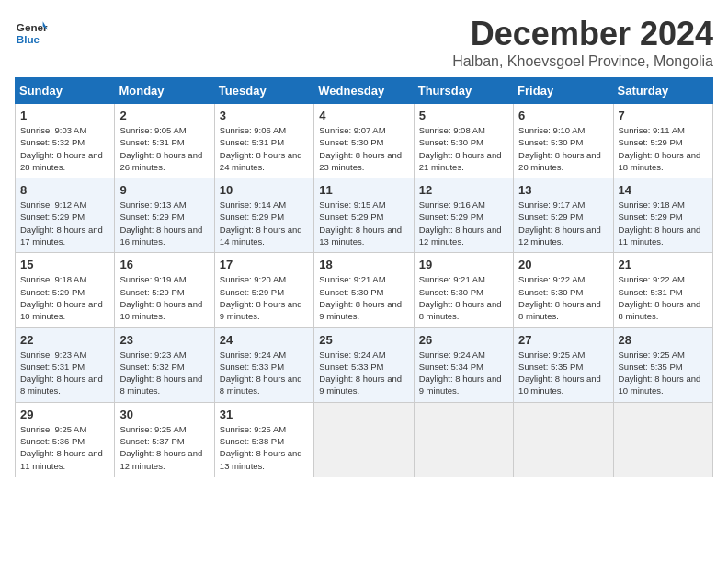 This screenshot has height=563, width=728. I want to click on day-number: 18, so click(364, 265).